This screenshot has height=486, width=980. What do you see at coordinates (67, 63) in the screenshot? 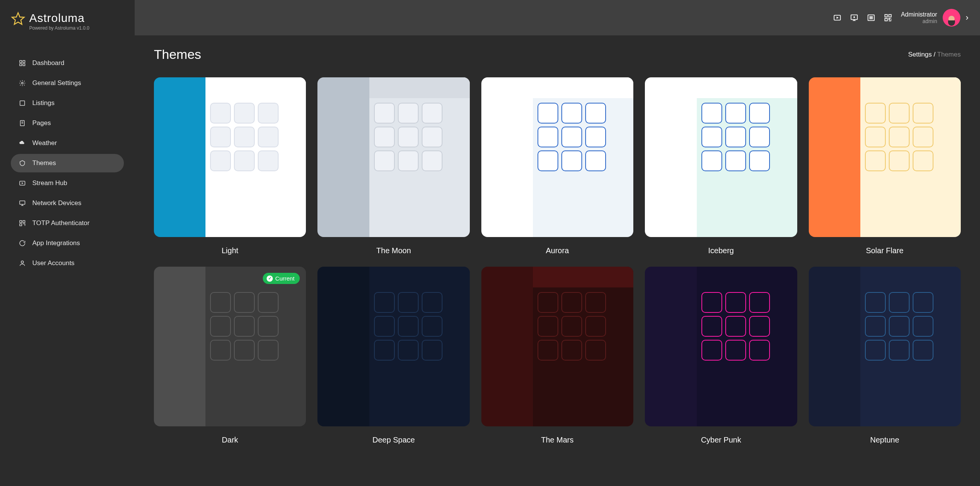
I see `sidebar-item-dashboard: Dashboard` at bounding box center [67, 63].